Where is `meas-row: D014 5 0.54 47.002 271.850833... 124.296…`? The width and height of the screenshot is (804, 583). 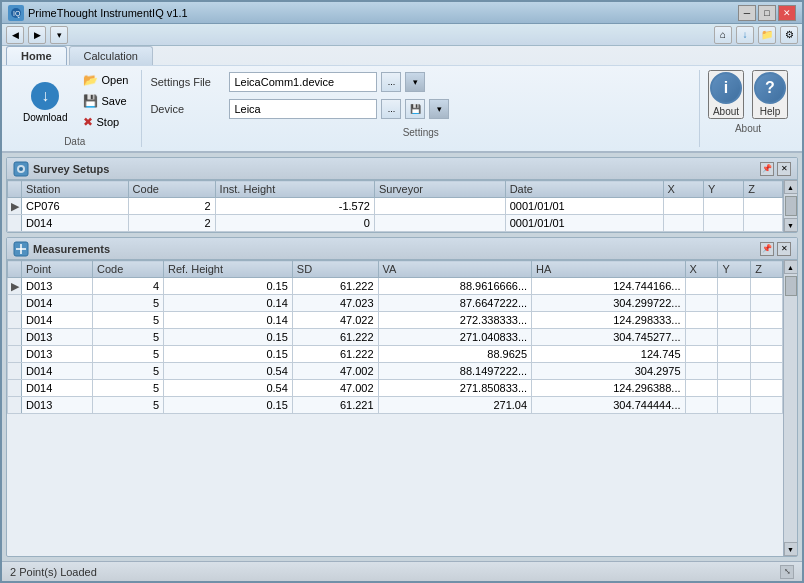 meas-row: D014 5 0.54 47.002 271.850833... 124.296… is located at coordinates (396, 388).